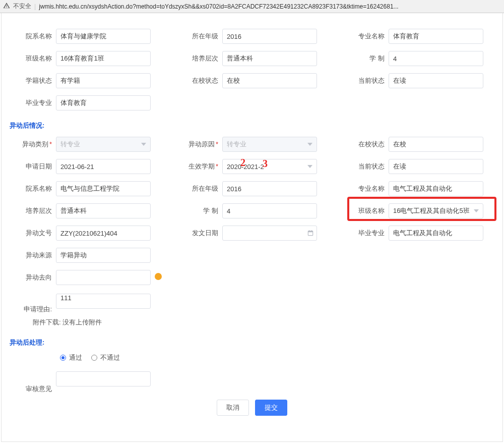  Describe the element at coordinates (85, 278) in the screenshot. I see `field-dest: 异动去向` at that location.